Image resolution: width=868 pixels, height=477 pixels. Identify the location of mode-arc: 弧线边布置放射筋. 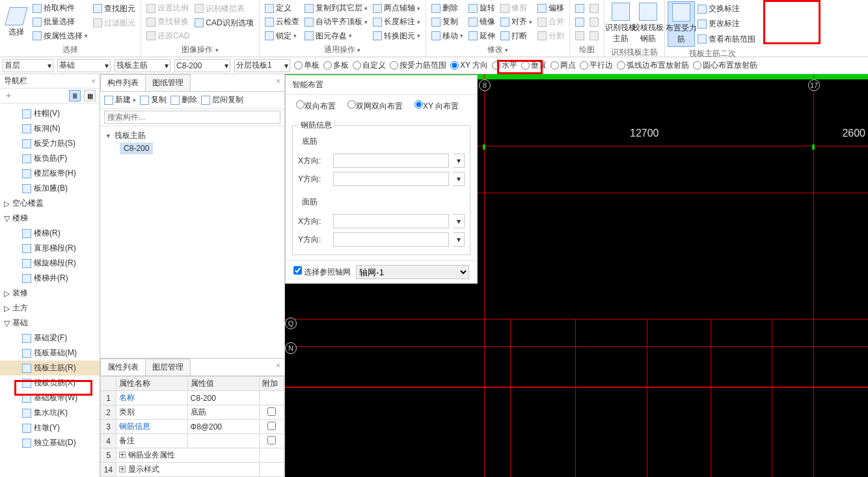
(653, 65).